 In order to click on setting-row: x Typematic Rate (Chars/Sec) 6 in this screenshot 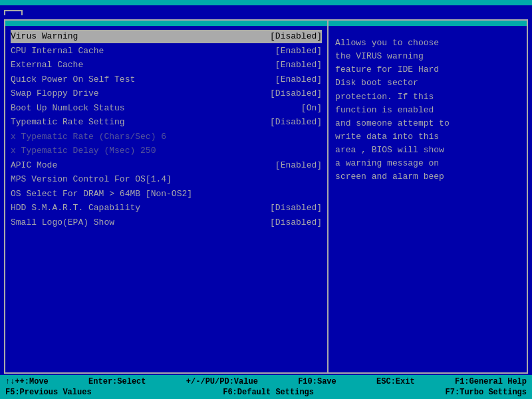, I will do `click(166, 137)`.